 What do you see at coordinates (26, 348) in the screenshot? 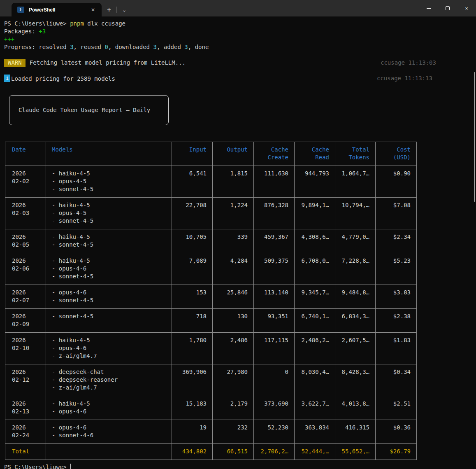
I see `date-cell: 202602-10` at bounding box center [26, 348].